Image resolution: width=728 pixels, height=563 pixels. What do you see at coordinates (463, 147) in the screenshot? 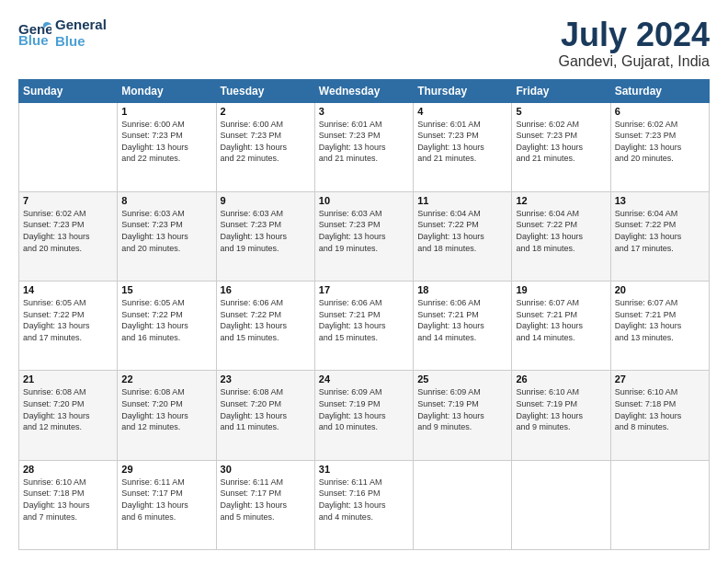
I see `calendar-cell: 4Sunrise: 6:01 AMSunset: 7:23 PMDaylight…` at bounding box center [463, 147].